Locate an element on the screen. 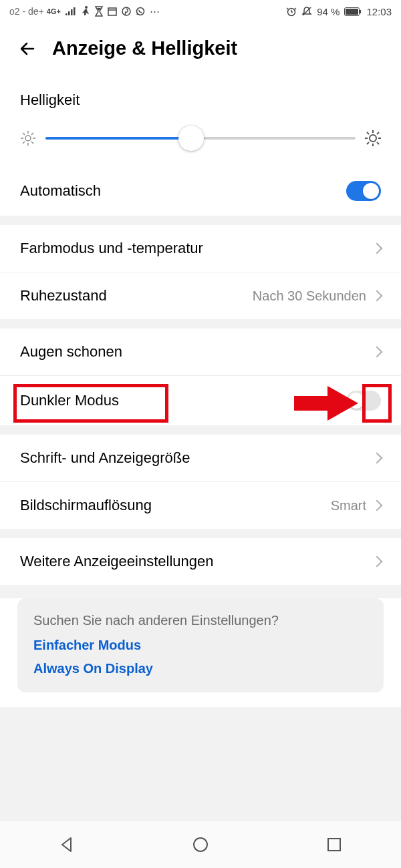  header: Anzeige & Helligkeit is located at coordinates (200, 51).